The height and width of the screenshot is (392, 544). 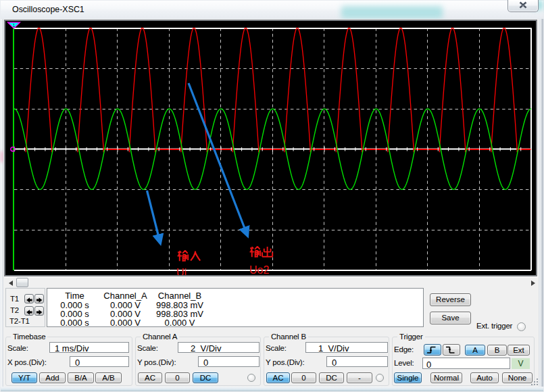 What do you see at coordinates (259, 270) in the screenshot?
I see `svg-text: Uo2` at bounding box center [259, 270].